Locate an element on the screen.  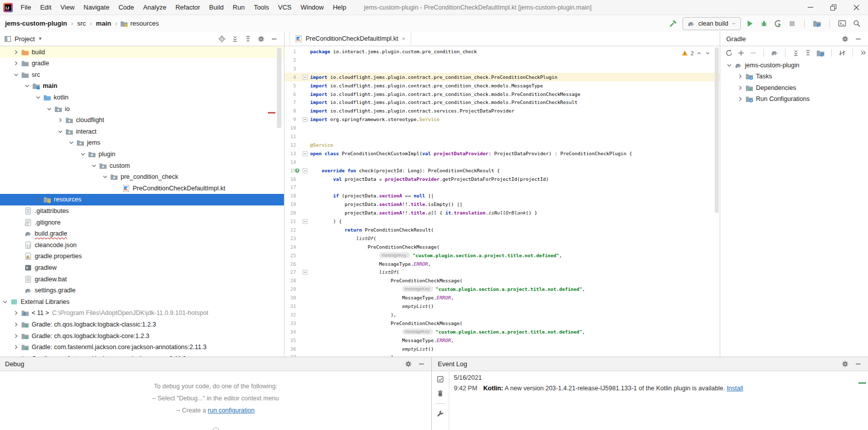
code-line-21: ) { is located at coordinates (326, 222).